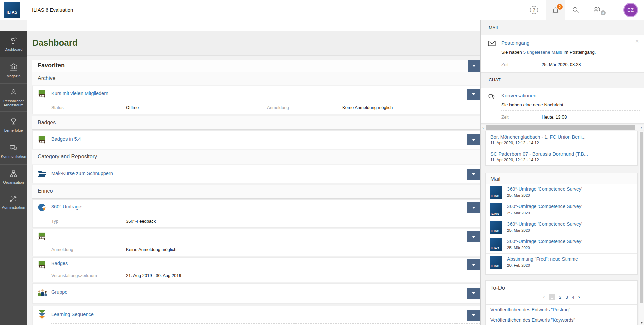 This screenshot has height=325, width=644. Describe the element at coordinates (579, 297) in the screenshot. I see `pager-next-icon: ›` at that location.